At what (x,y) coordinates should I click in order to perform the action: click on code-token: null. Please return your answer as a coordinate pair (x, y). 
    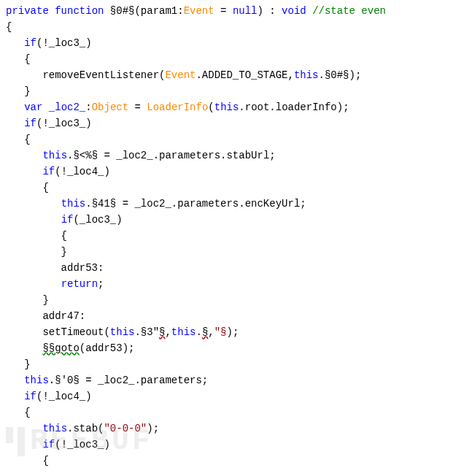
    Looking at the image, I should click on (245, 11).